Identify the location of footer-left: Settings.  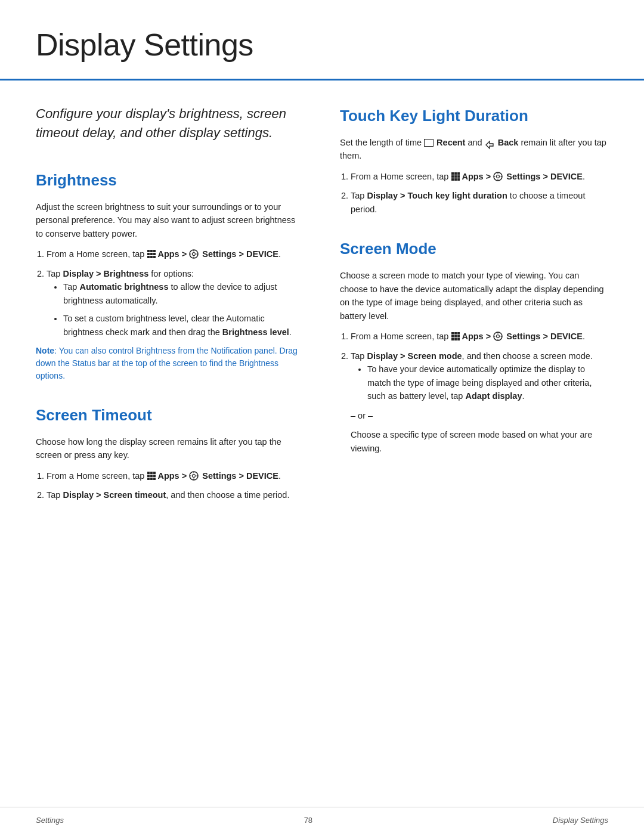
(50, 820).